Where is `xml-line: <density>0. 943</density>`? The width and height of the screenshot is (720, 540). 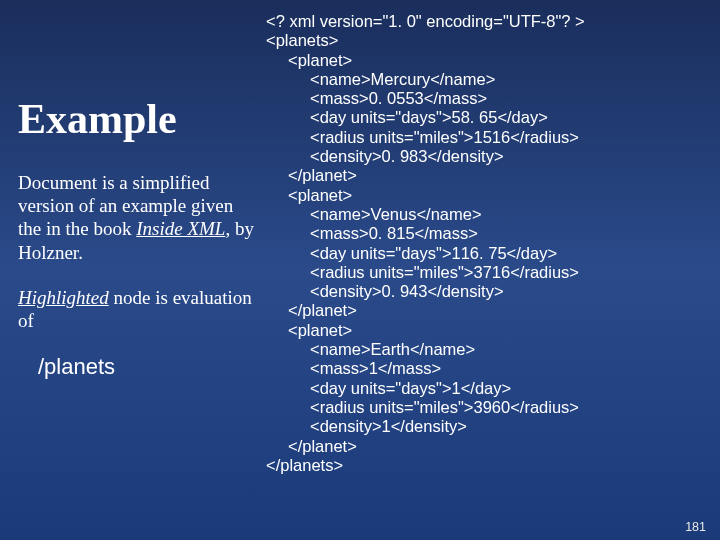
xml-line: <density>0. 943</density> is located at coordinates (489, 292).